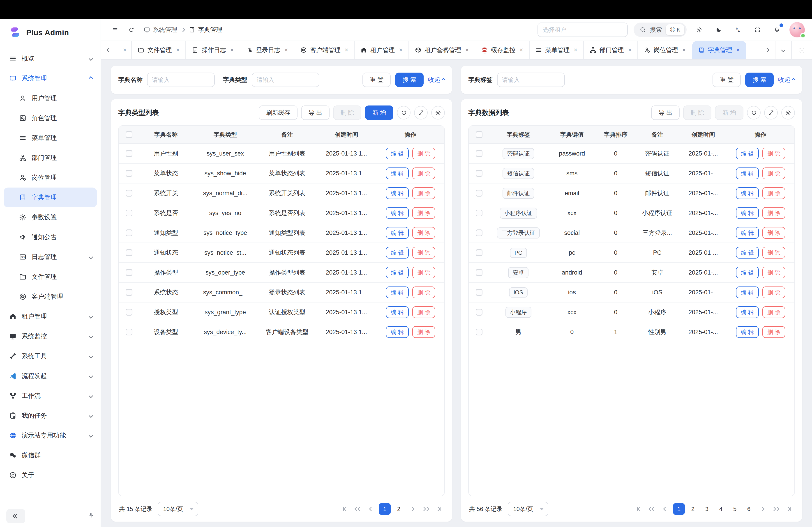 This screenshot has width=812, height=527. Describe the element at coordinates (719, 30) in the screenshot. I see `dark-mode-moon-icon` at that location.